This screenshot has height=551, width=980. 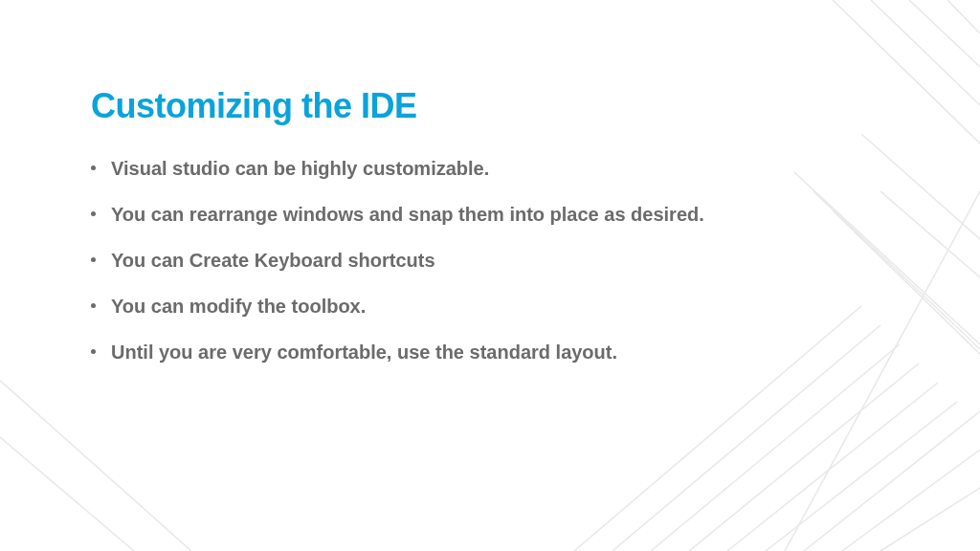 I want to click on list-item: Until you are very comfortable, use the …, so click(x=490, y=352).